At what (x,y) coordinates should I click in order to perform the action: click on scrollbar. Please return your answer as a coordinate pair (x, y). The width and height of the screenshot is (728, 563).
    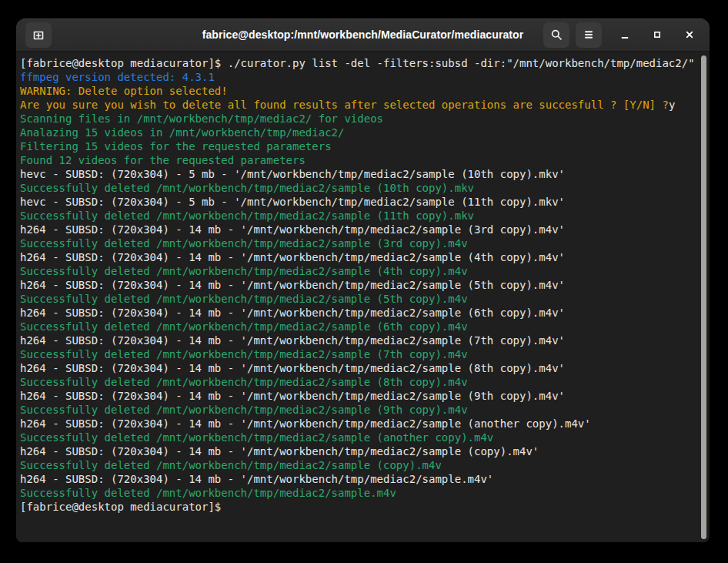
    Looking at the image, I should click on (704, 297).